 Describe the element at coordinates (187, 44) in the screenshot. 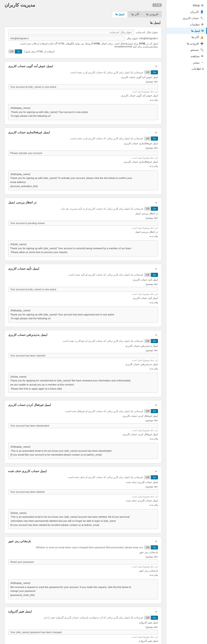

I see `sidebar-item-addons: ➕ افزودنی ها` at that location.